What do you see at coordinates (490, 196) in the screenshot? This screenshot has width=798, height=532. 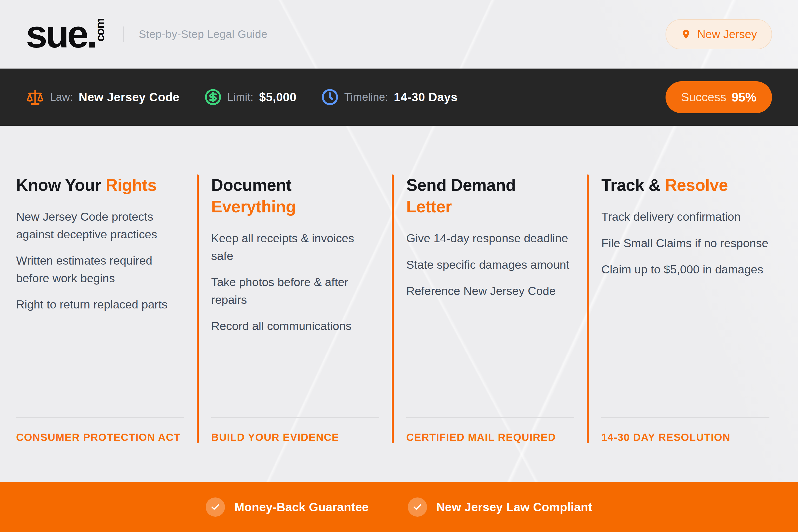 I see `column-title: Send DemandLetter` at bounding box center [490, 196].